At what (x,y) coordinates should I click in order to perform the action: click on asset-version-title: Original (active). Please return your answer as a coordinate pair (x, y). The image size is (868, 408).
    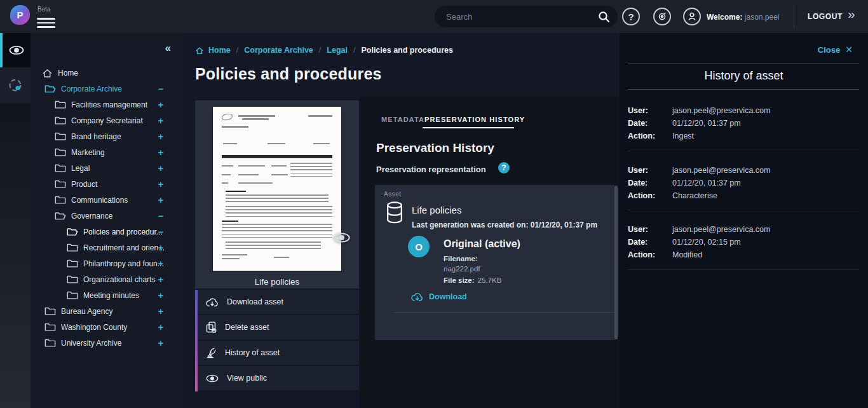
    Looking at the image, I should click on (482, 244).